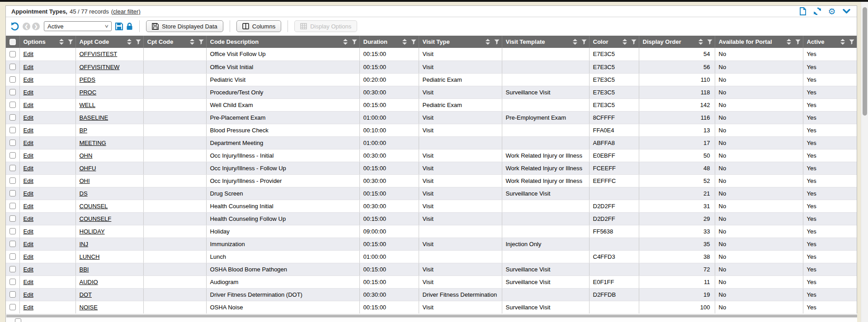  What do you see at coordinates (89, 307) in the screenshot?
I see `appt-code-link: NOISE` at bounding box center [89, 307].